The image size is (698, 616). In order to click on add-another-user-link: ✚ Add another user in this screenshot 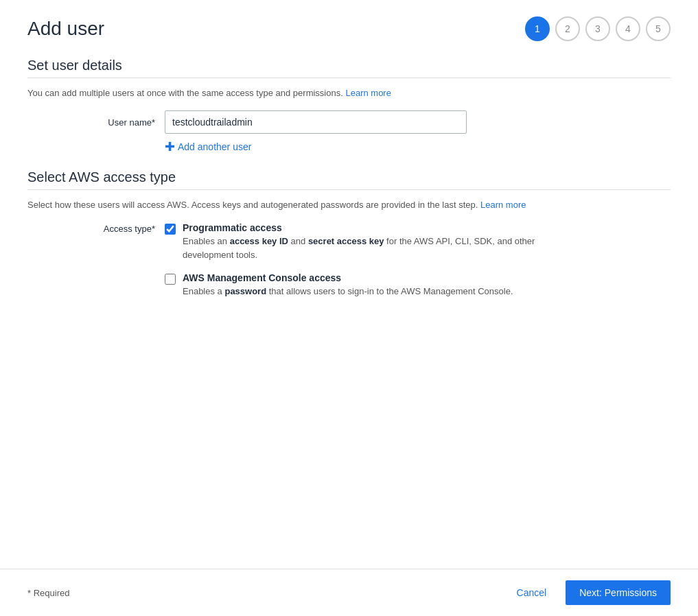, I will do `click(208, 147)`.